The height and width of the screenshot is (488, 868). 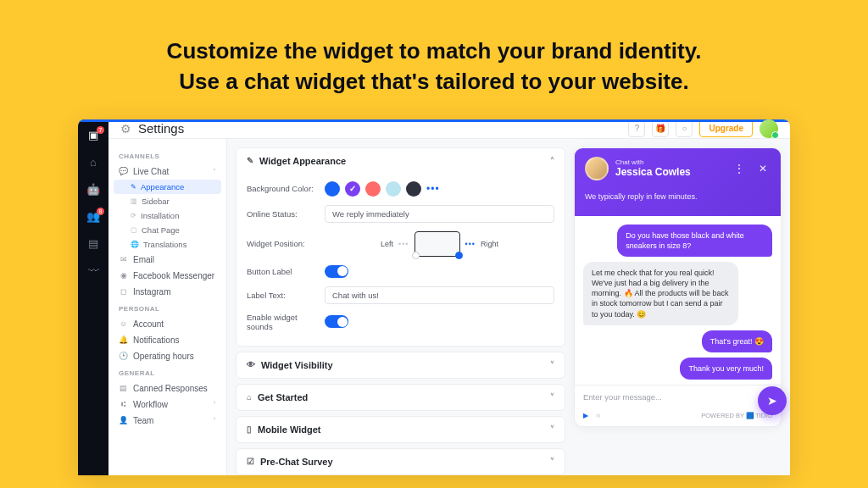 What do you see at coordinates (433, 189) in the screenshot?
I see `more-colors-icon: •••` at bounding box center [433, 189].